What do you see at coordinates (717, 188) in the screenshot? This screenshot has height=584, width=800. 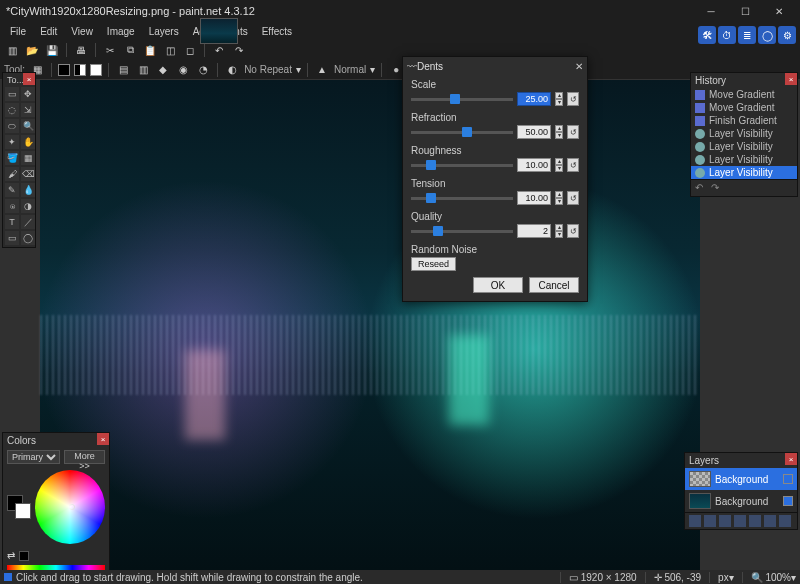 I see `history-redo-icon: ↷` at bounding box center [717, 188].